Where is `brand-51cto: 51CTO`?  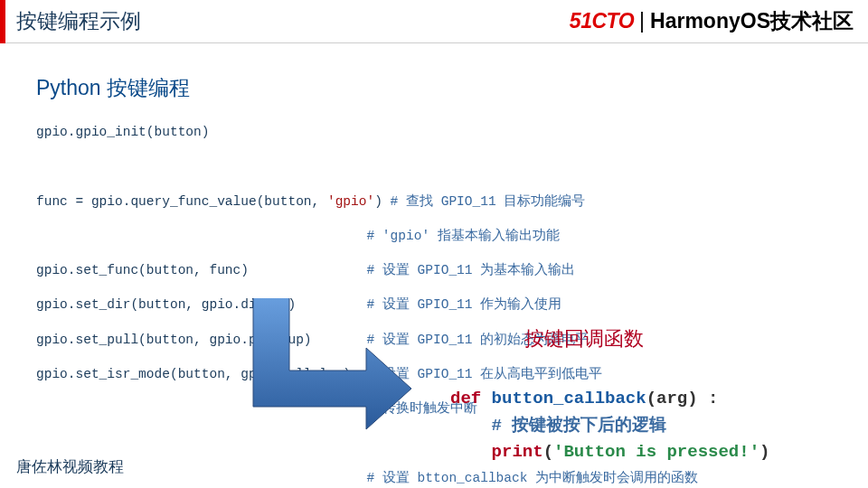
brand-51cto: 51CTO is located at coordinates (602, 21).